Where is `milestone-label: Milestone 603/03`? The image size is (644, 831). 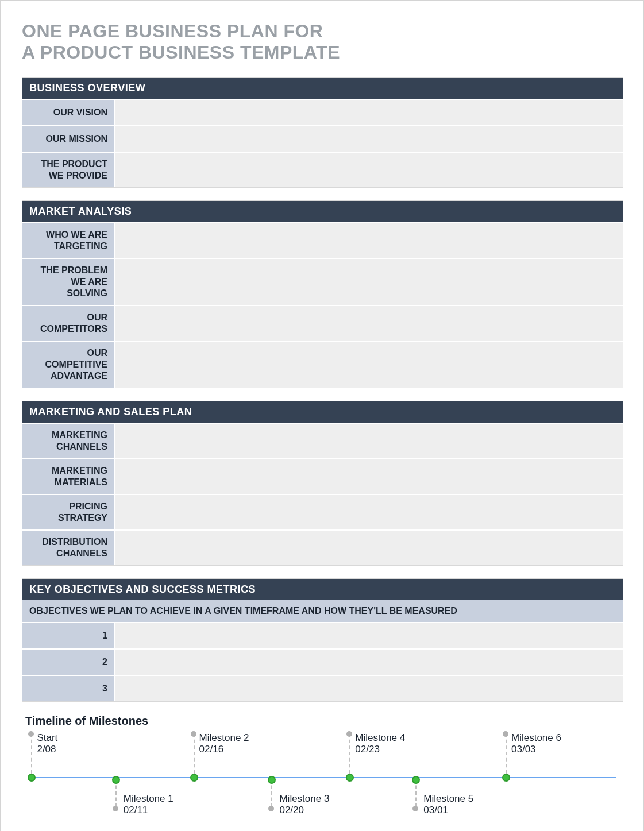
milestone-label: Milestone 603/03 is located at coordinates (537, 744).